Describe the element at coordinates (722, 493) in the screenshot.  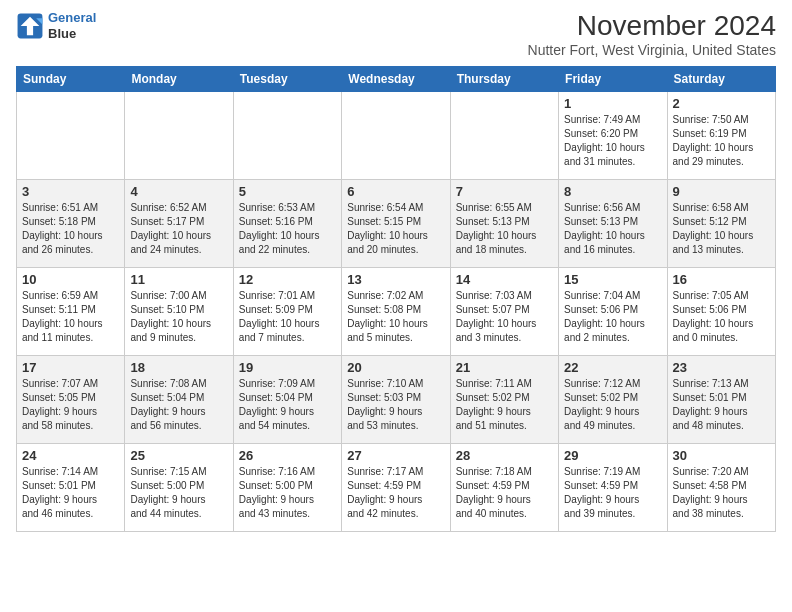
I see `day-detail: Sunrise: 7:20 AM Sunset: 4:58 PM Dayligh…` at that location.